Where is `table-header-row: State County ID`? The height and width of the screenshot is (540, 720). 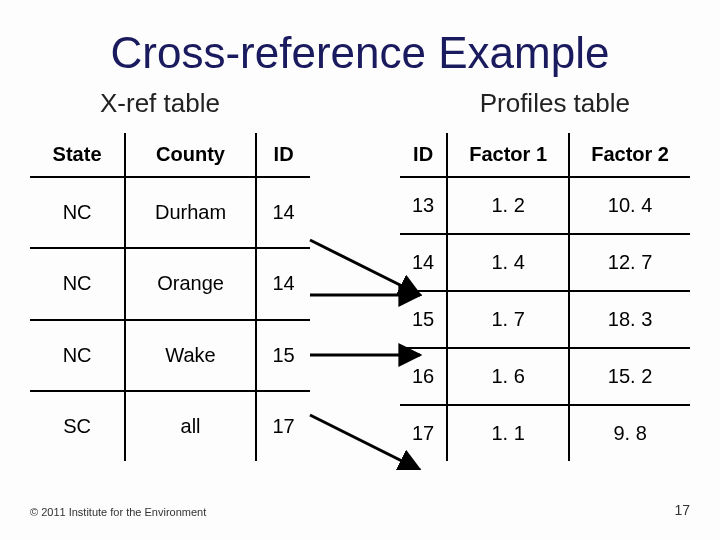
table-header-row: State County ID is located at coordinates (170, 155).